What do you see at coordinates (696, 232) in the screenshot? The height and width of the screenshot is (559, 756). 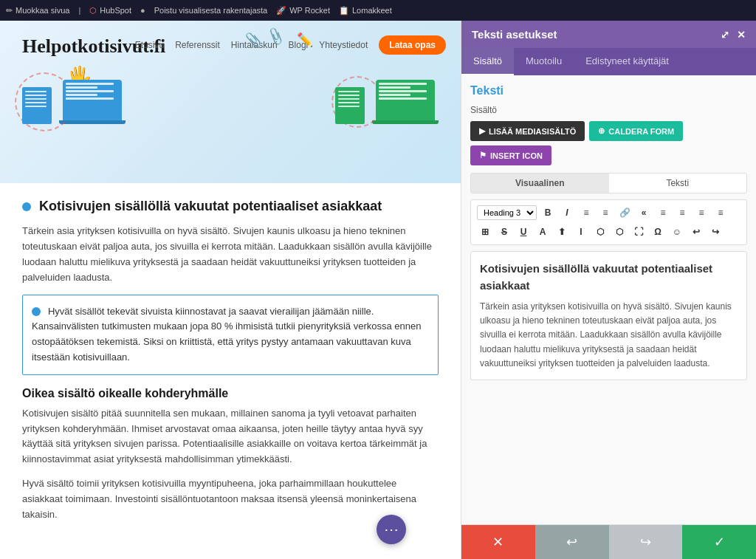 I see `undo-editor-button: ↩` at bounding box center [696, 232].